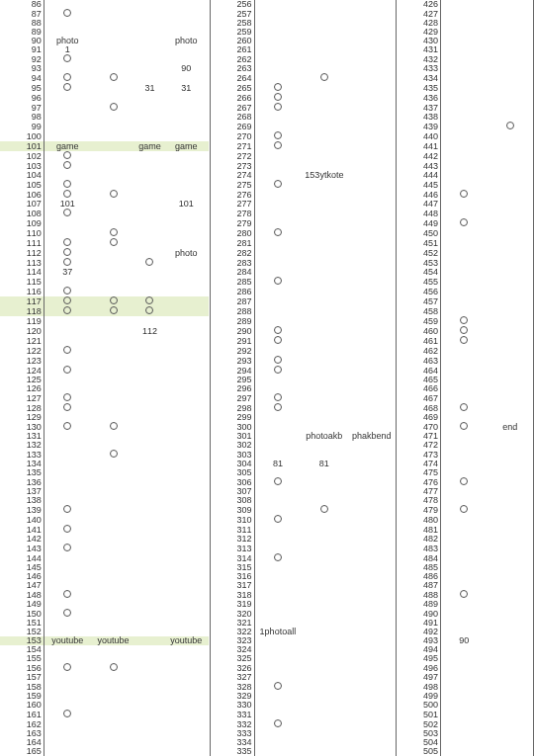 The width and height of the screenshot is (534, 756). I want to click on cell-C: game, so click(150, 146).